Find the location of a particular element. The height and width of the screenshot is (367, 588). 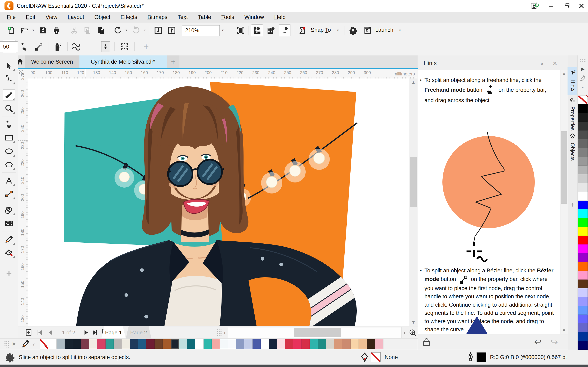

menu-object: Object is located at coordinates (102, 17).